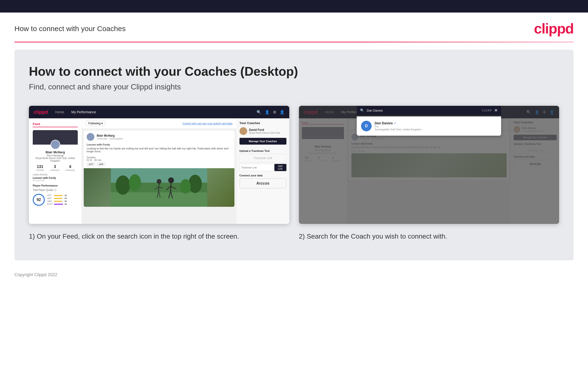  What do you see at coordinates (41, 112) in the screenshot?
I see `app-logo-1: clippd` at bounding box center [41, 112].